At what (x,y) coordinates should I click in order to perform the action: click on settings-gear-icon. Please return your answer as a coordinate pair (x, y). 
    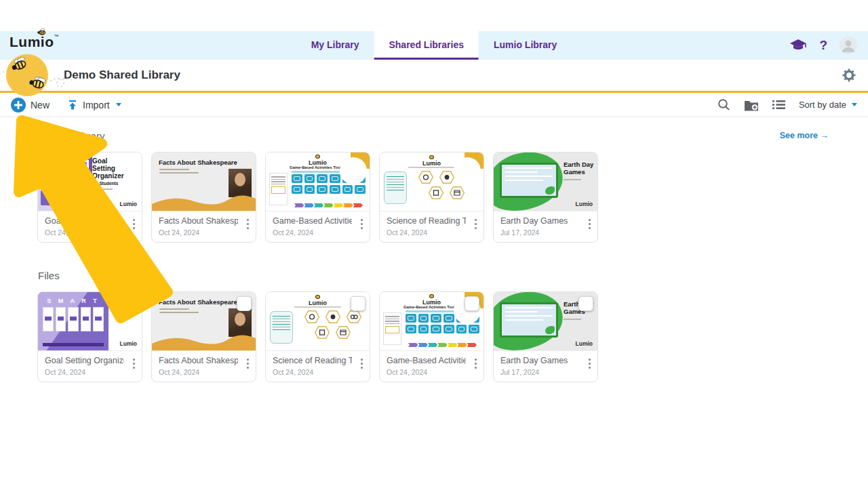
    Looking at the image, I should click on (849, 75).